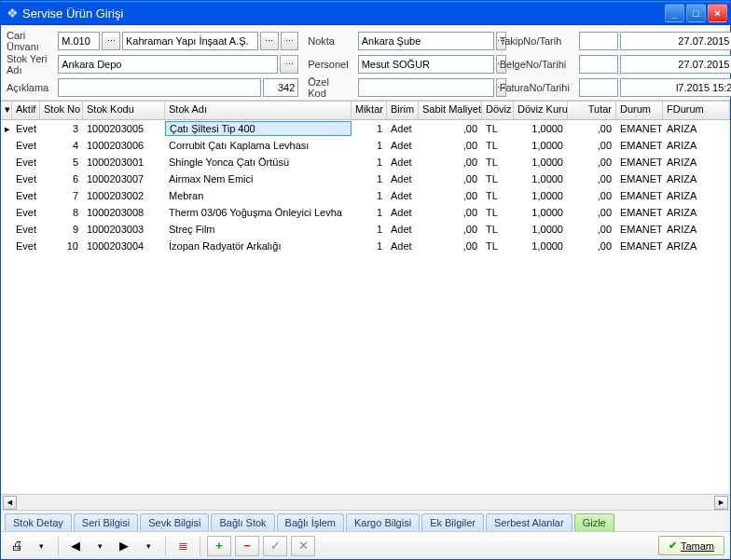  Describe the element at coordinates (453, 522) in the screenshot. I see `tab-ek: Ek Bilgiler` at that location.